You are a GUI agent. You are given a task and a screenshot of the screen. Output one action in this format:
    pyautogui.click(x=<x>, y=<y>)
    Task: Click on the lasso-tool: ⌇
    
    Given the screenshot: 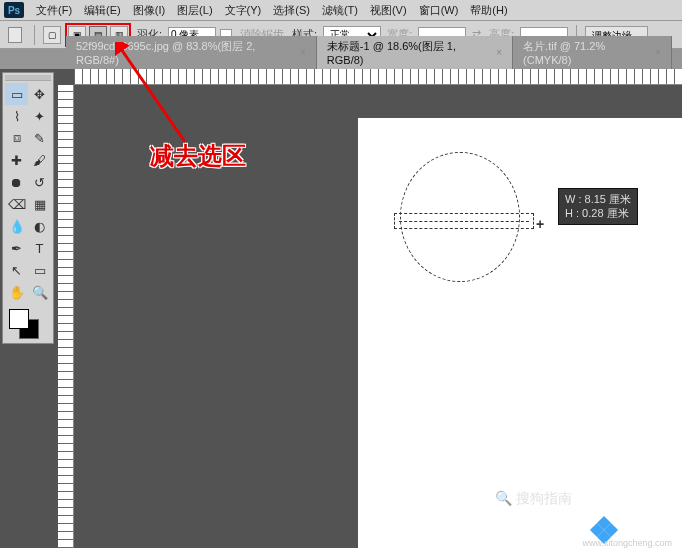 What is the action you would take?
    pyautogui.click(x=16, y=116)
    